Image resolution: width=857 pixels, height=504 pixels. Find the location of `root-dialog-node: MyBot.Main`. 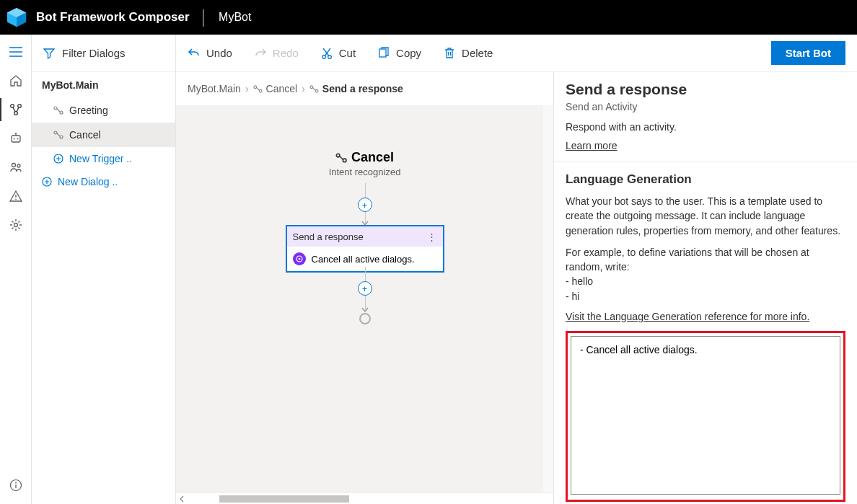

root-dialog-node: MyBot.Main is located at coordinates (104, 85).